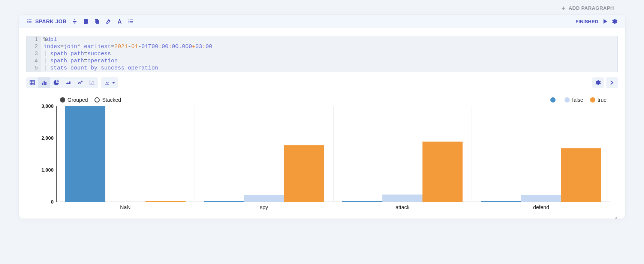 The height and width of the screenshot is (264, 644). Describe the element at coordinates (42, 202) in the screenshot. I see `y-tick: 0` at that location.